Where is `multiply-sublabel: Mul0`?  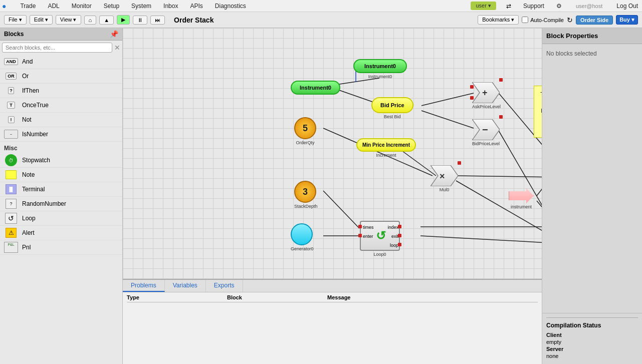
multiply-sublabel: Mul0 is located at coordinates (444, 190).